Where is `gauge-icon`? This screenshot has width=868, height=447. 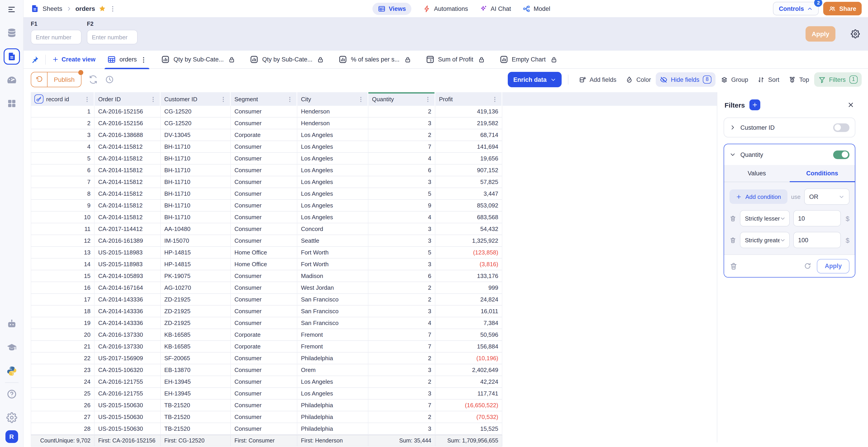 gauge-icon is located at coordinates (11, 80).